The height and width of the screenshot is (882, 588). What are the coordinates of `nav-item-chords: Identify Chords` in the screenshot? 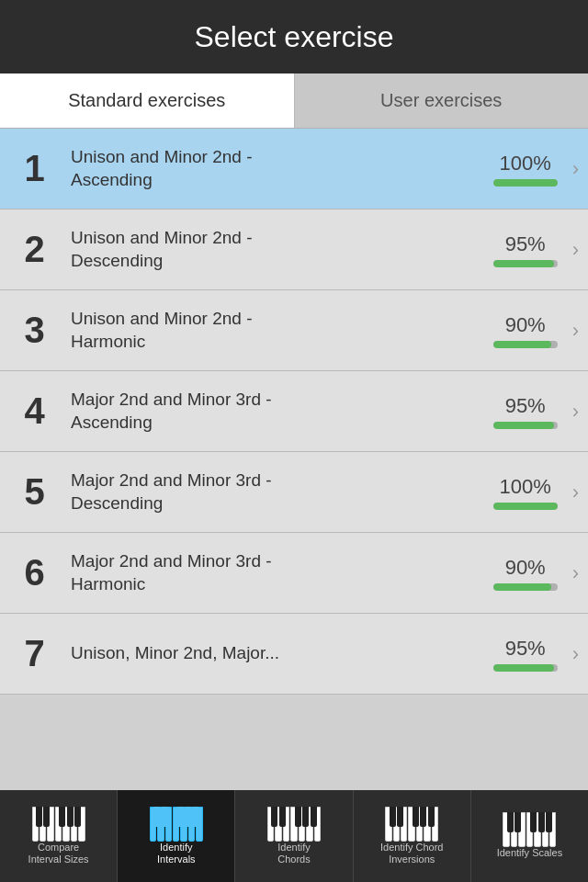 It's located at (294, 836).